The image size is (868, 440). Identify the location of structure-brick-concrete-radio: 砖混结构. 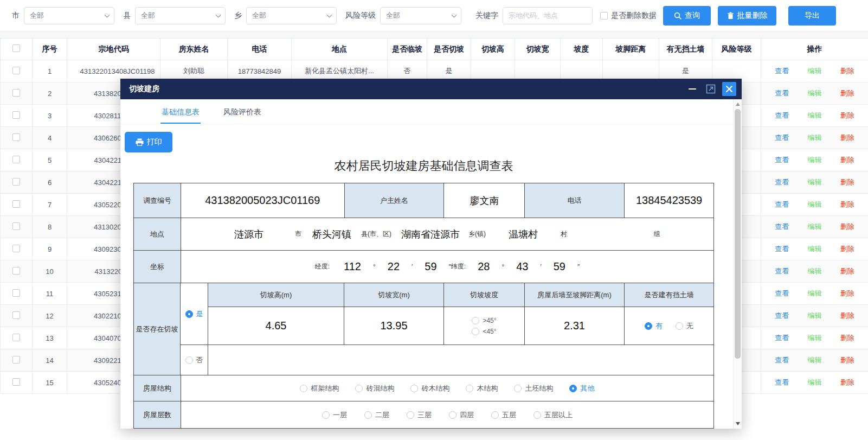
(375, 388).